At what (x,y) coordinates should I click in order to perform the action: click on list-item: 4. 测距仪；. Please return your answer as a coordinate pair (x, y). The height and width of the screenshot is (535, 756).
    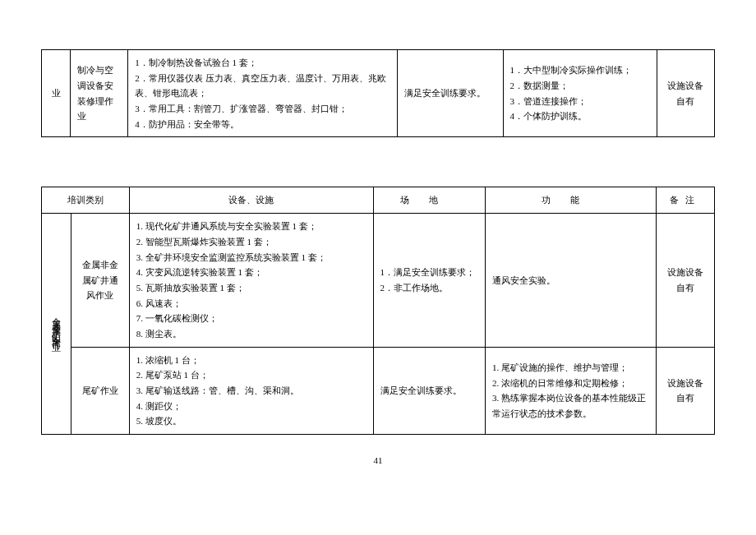
    Looking at the image, I should click on (251, 406).